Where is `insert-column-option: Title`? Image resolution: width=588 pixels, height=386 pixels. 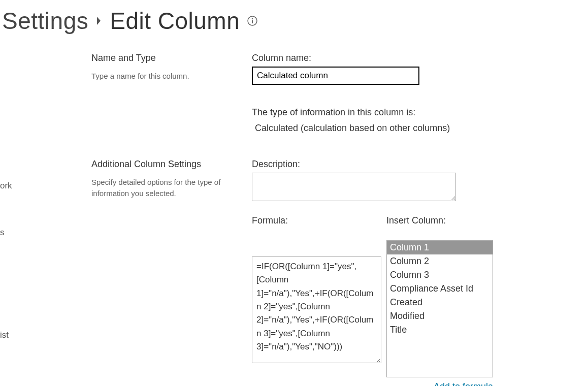 insert-column-option: Title is located at coordinates (440, 330).